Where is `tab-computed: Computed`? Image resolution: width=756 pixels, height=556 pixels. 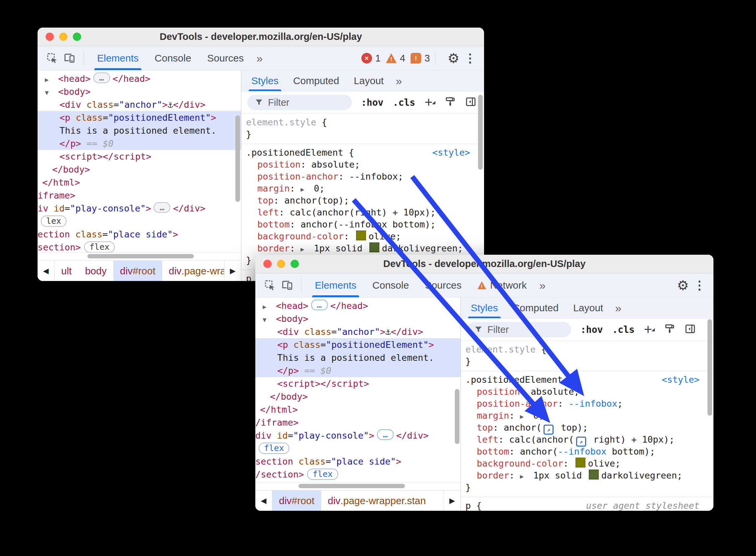
tab-computed: Computed is located at coordinates (536, 308).